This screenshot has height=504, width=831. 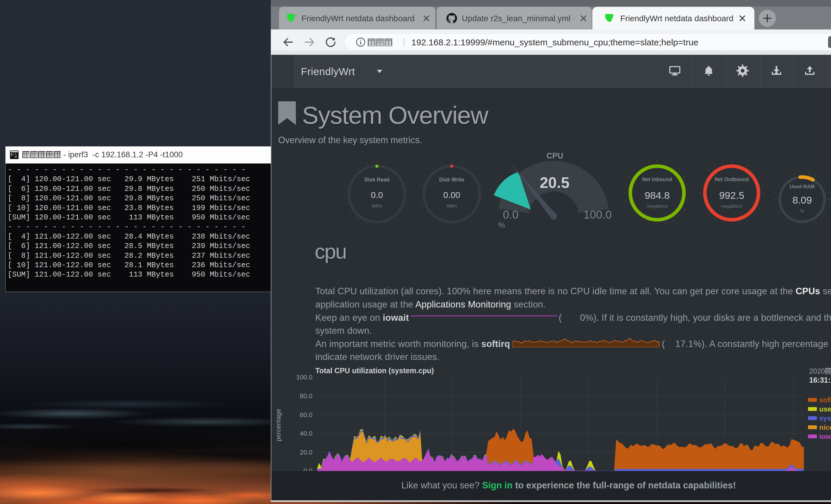 What do you see at coordinates (657, 179) in the screenshot?
I see `svg-text: Net Inbound` at bounding box center [657, 179].